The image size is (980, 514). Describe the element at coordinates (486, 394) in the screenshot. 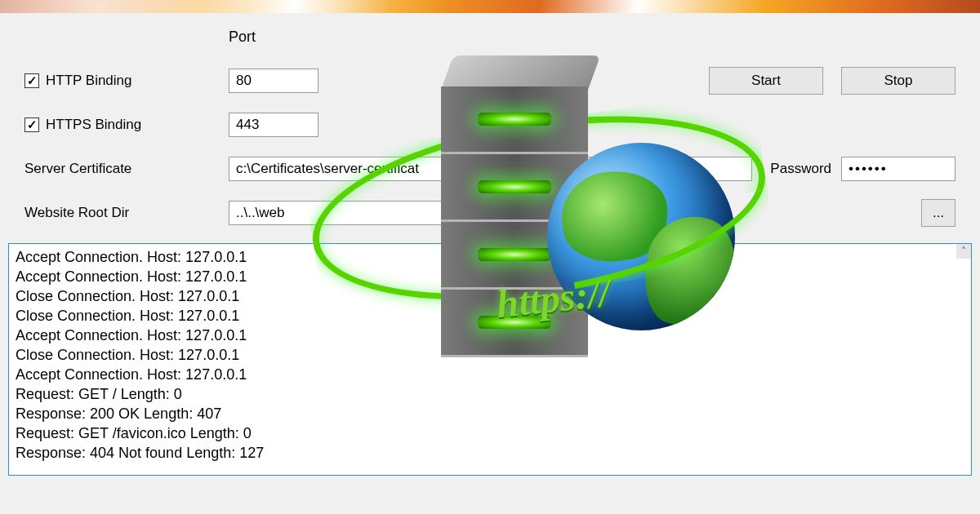

I see `log-line: Request: GET / Length: 0` at that location.